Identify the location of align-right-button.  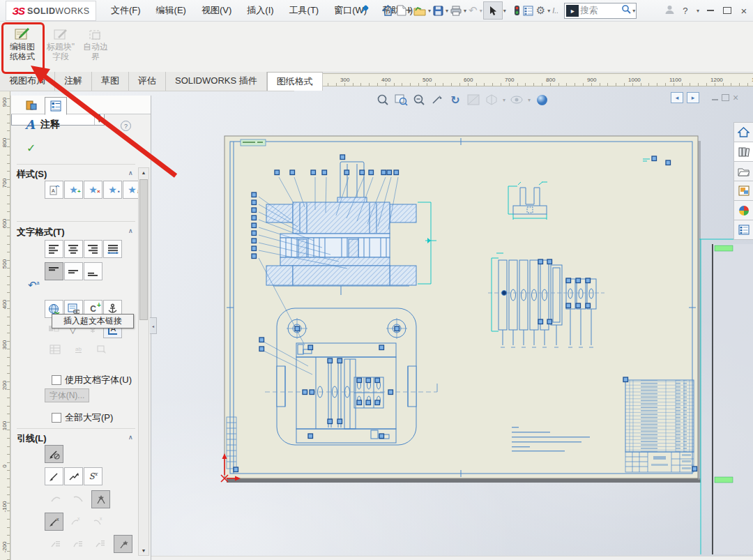
(93, 249).